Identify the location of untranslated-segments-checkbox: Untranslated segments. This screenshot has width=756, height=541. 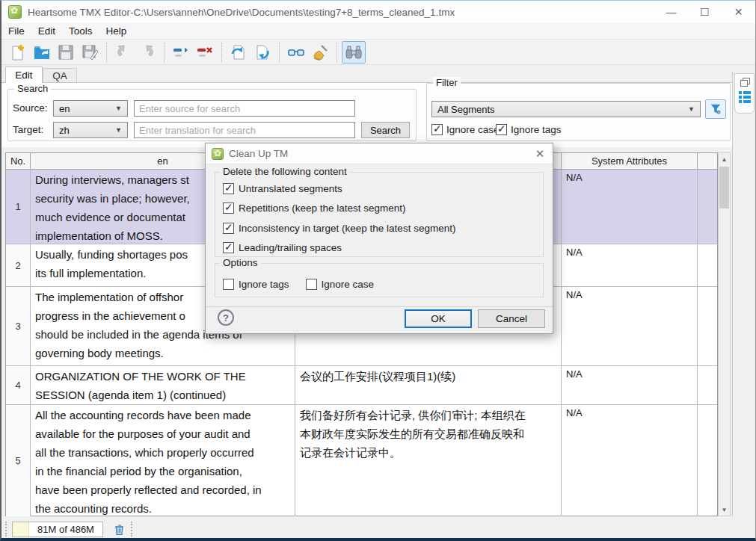
(379, 188).